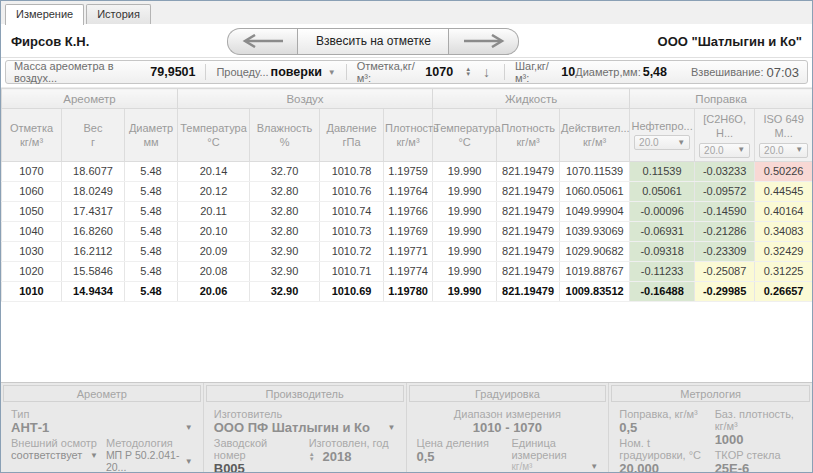  What do you see at coordinates (258, 467) in the screenshot?
I see `serial-input: В005` at bounding box center [258, 467].